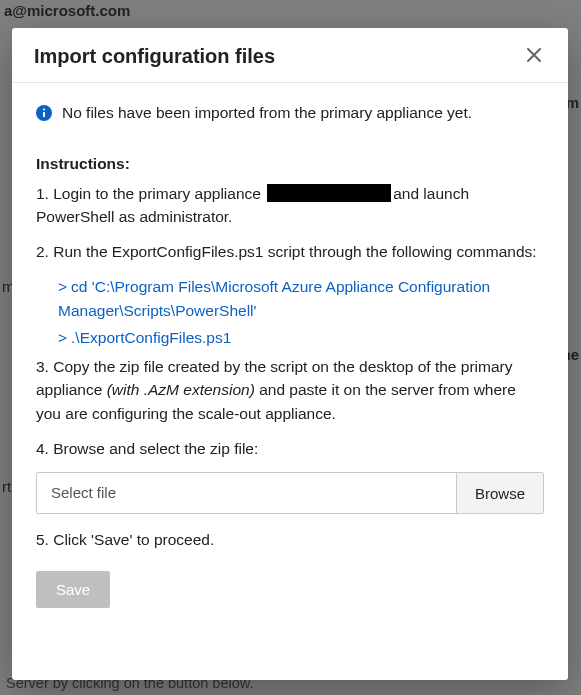 This screenshot has height=695, width=581. I want to click on close-button, so click(534, 56).